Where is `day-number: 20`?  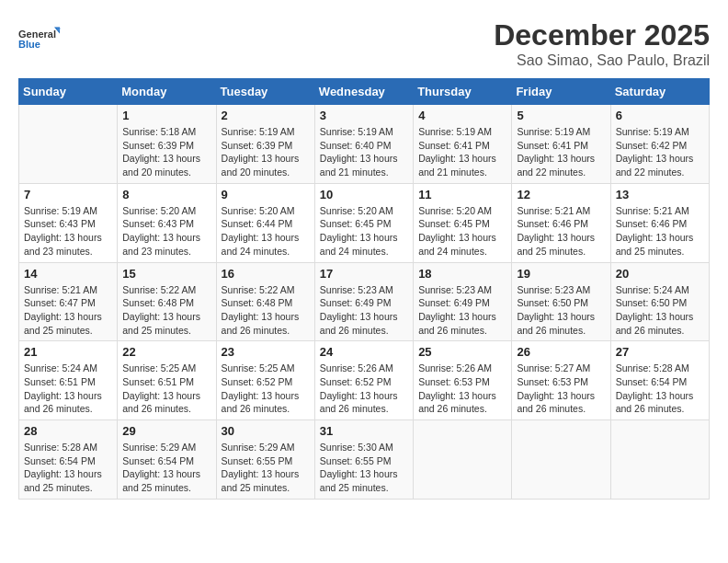
day-number: 20 is located at coordinates (660, 274).